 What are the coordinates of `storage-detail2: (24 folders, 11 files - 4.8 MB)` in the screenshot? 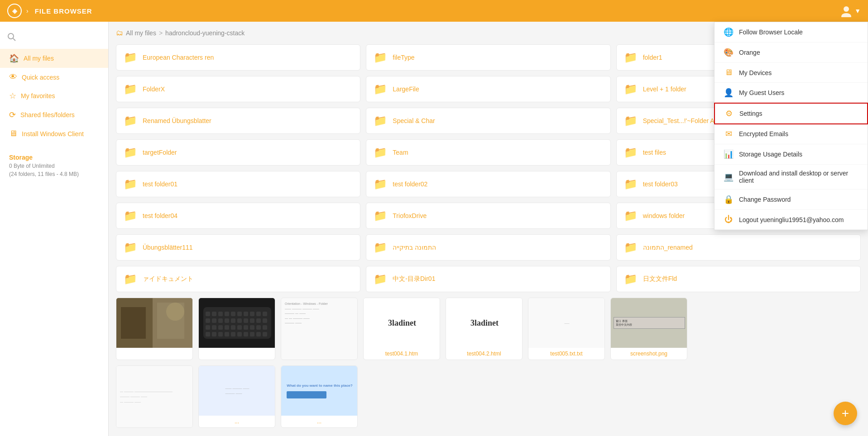 It's located at (54, 174).